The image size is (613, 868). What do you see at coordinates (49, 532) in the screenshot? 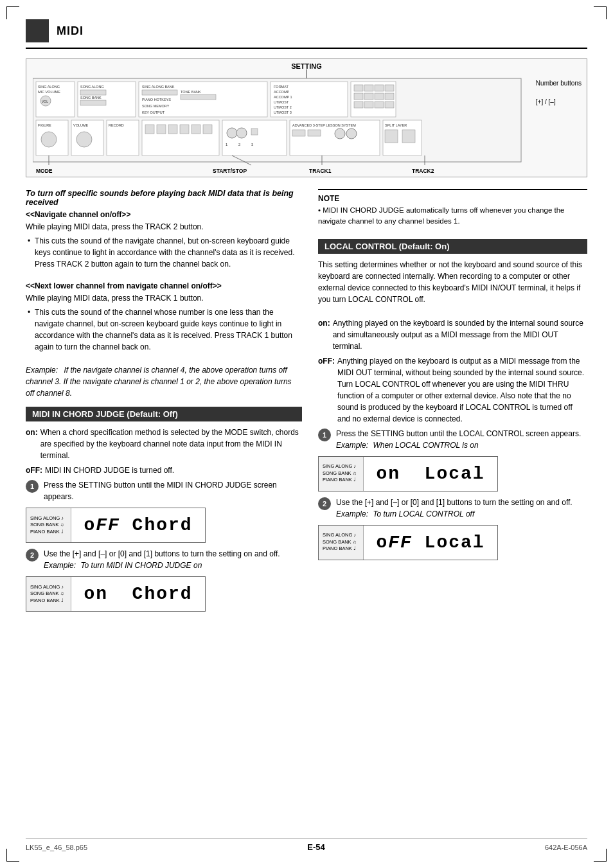
I see `chord-screen1-label3: PIANO BANK ♩` at bounding box center [49, 532].